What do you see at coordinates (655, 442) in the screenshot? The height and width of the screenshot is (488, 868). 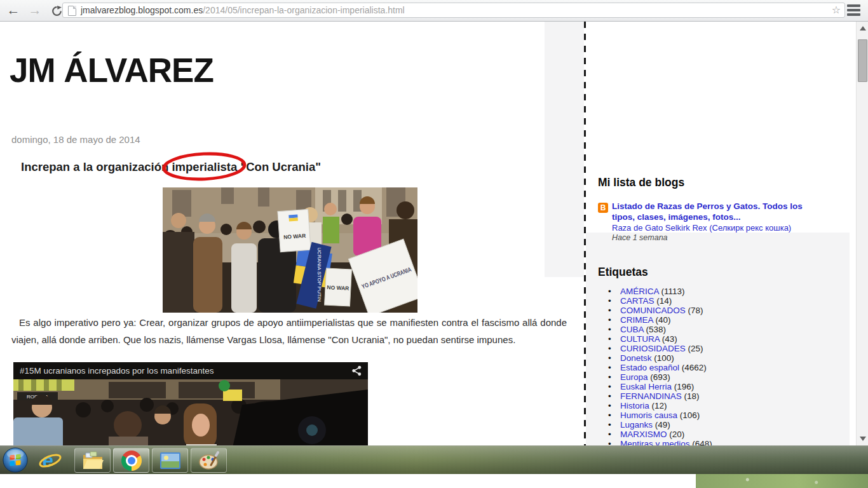 I see `label-link: Mentiras y medios` at bounding box center [655, 442].